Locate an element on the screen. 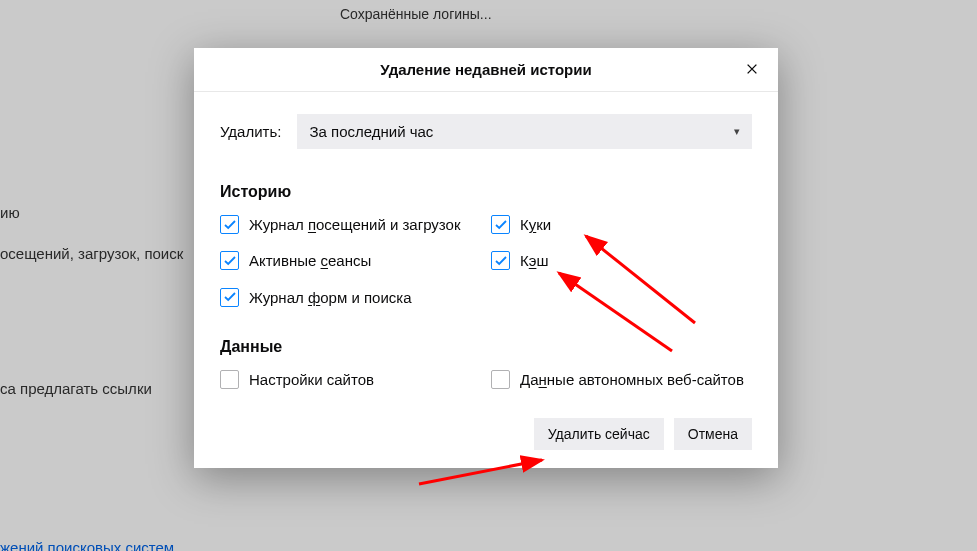 The image size is (977, 551). chevron-down-icon: ▾ is located at coordinates (737, 132).